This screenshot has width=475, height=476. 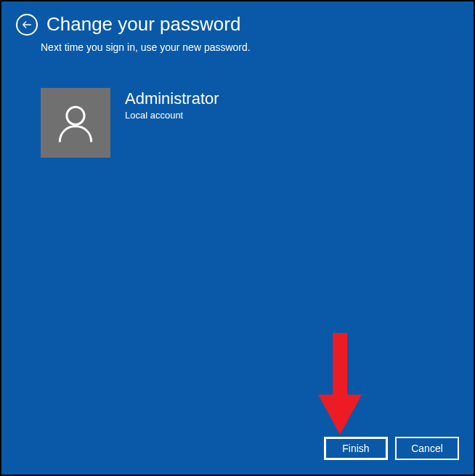 I want to click on user-avatar, so click(x=76, y=123).